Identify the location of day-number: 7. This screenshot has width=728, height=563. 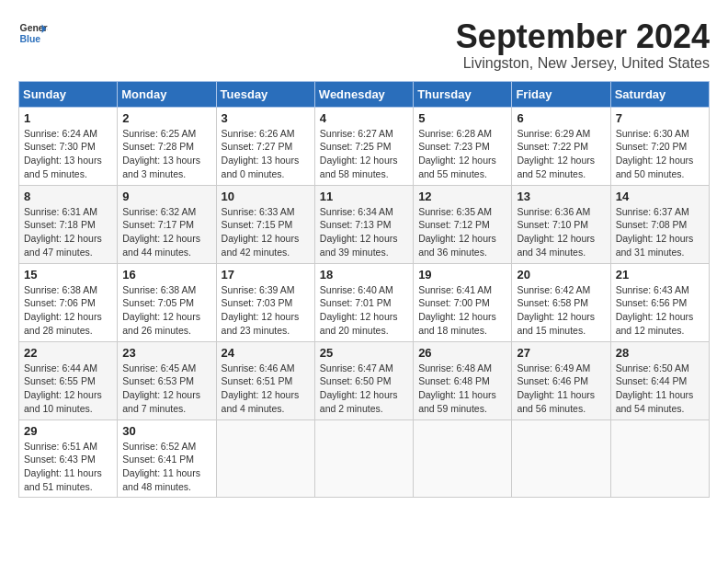
(660, 118).